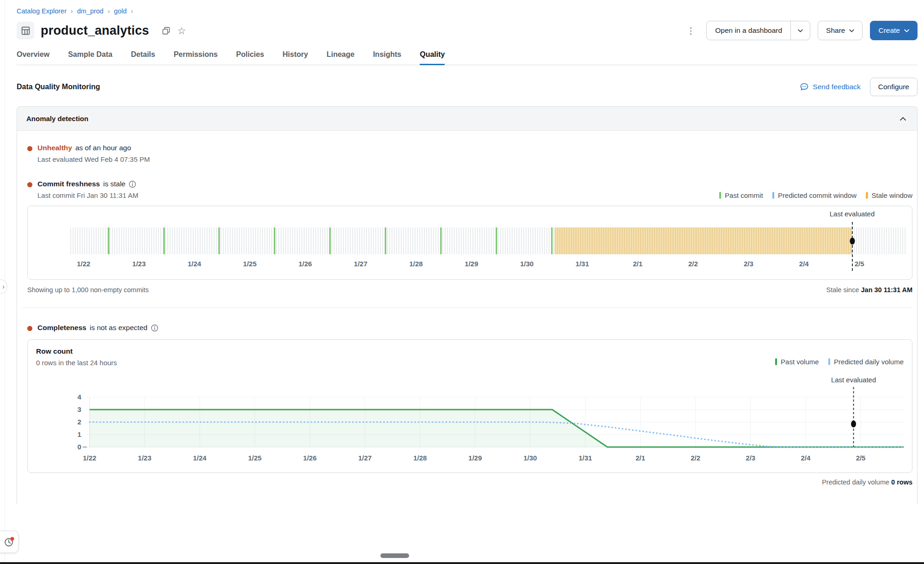 The width and height of the screenshot is (924, 564). Describe the element at coordinates (903, 119) in the screenshot. I see `collapse-panel-button` at that location.